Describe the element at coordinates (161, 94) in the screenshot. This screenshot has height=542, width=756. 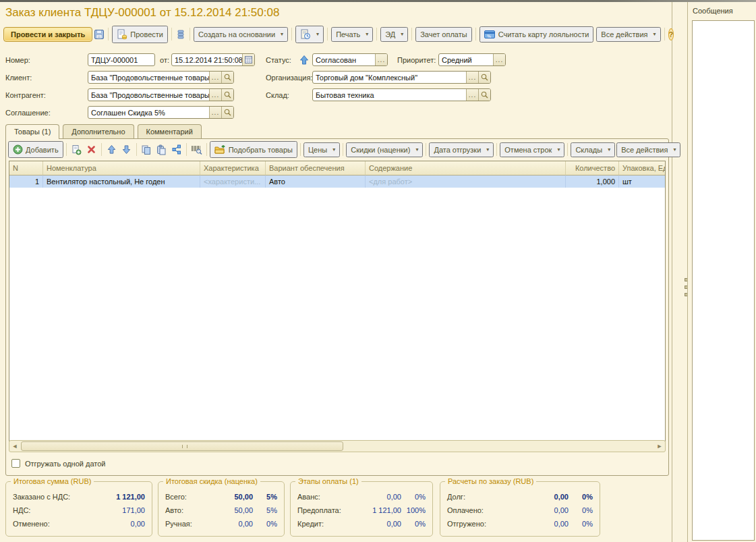
I see `counterparty-input: База "Продовольственные товары" ...` at that location.